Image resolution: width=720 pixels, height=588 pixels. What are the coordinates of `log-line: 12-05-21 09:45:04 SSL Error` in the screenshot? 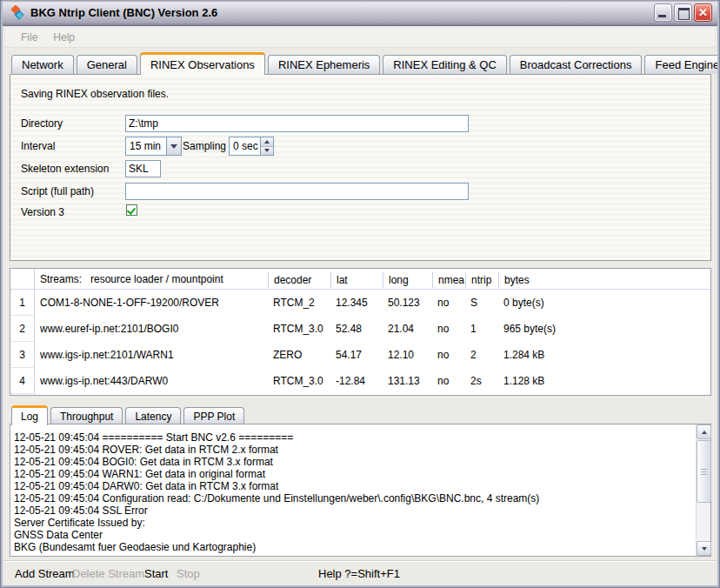 It's located at (353, 511).